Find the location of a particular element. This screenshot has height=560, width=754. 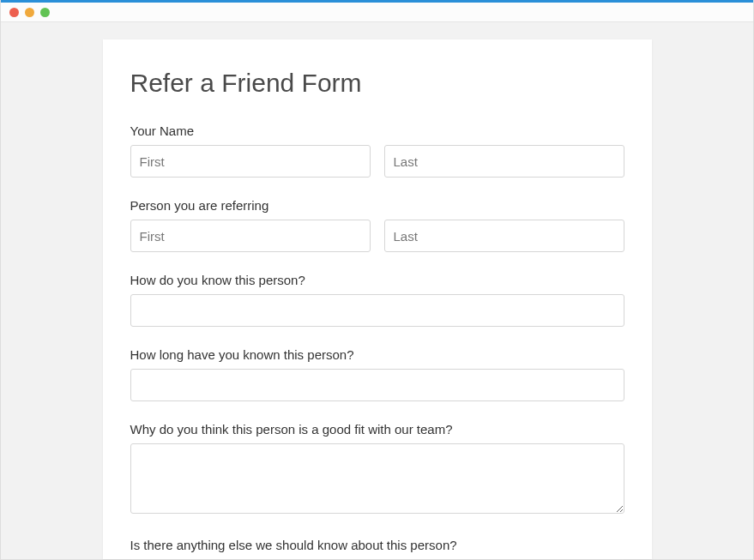

traffic-lights is located at coordinates (29, 12).